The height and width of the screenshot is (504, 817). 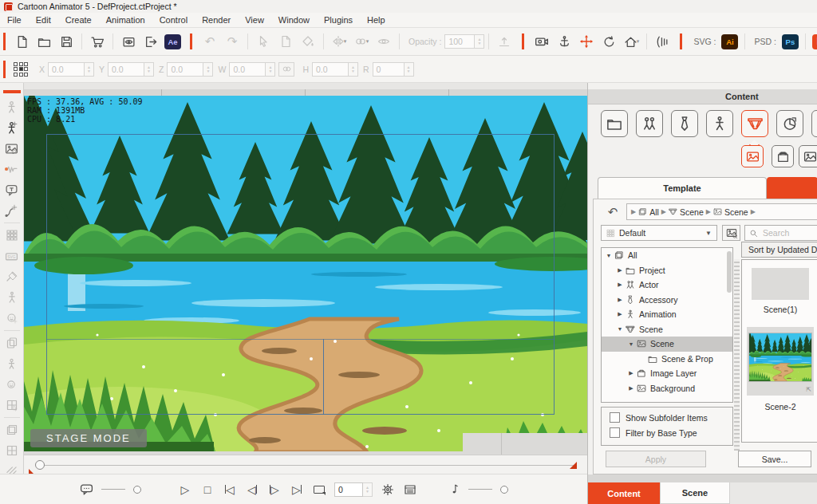 I want to click on send-to-stage-button, so click(x=504, y=41).